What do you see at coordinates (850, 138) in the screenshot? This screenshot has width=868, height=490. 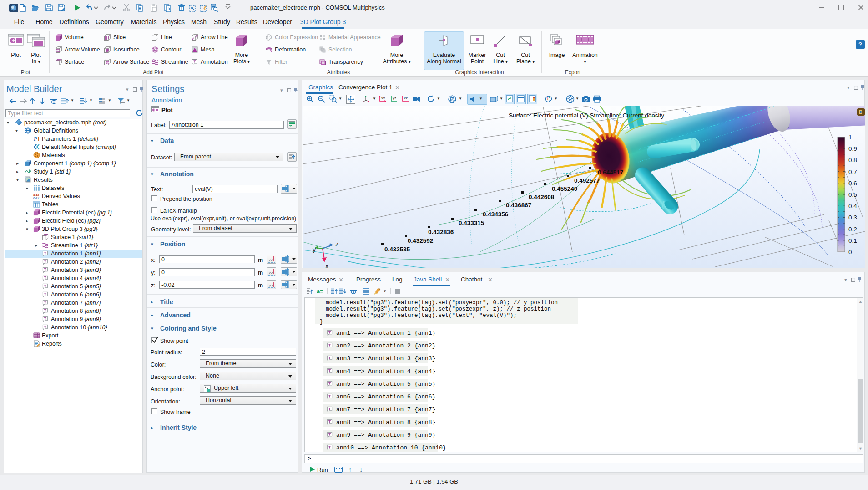 I see `svg-text: 1` at bounding box center [850, 138].